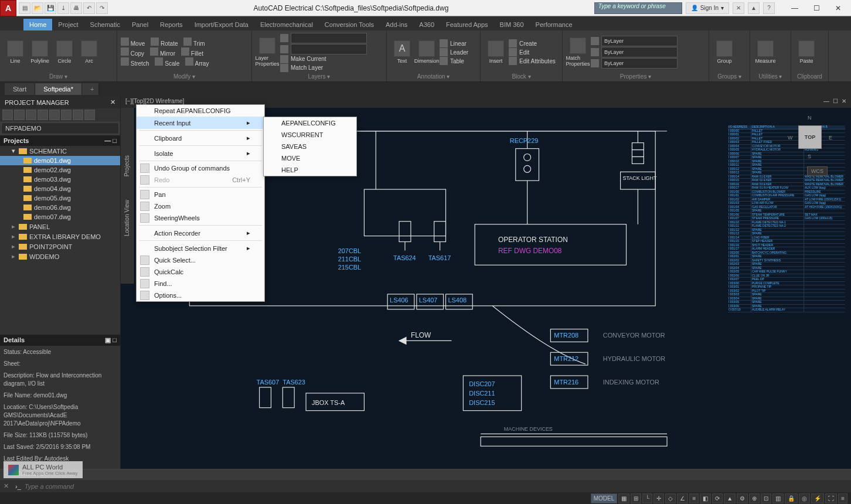 This screenshot has height=504, width=851. Describe the element at coordinates (742, 498) in the screenshot. I see `workspace-icon: ⚙` at that location.